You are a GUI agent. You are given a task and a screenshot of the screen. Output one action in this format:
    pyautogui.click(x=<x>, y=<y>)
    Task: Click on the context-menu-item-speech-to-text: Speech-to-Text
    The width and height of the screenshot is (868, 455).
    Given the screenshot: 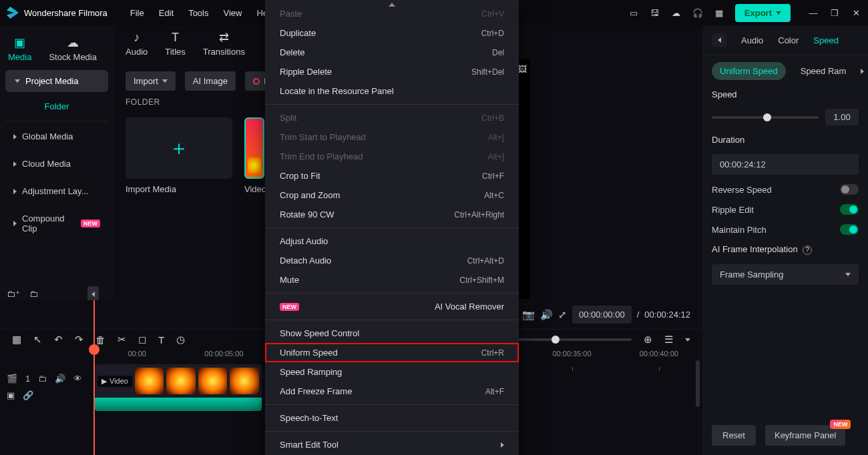 What is the action you would take?
    pyautogui.click(x=392, y=418)
    